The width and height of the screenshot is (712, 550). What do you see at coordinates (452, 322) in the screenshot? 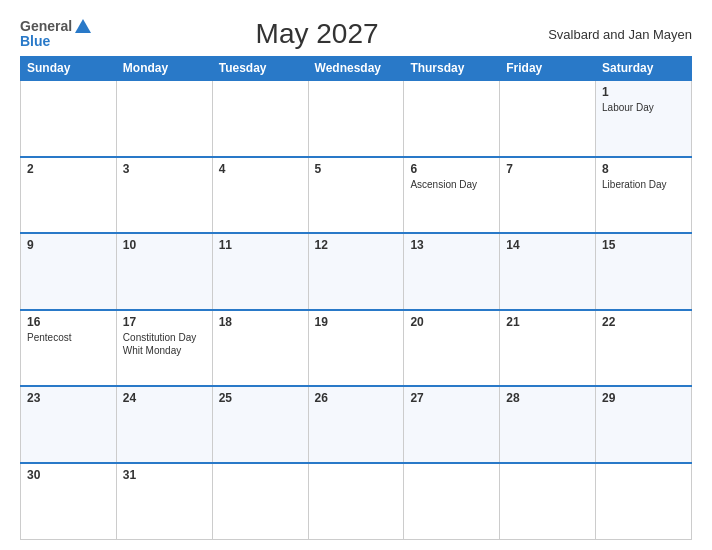
I see `day-number: 20` at bounding box center [452, 322].